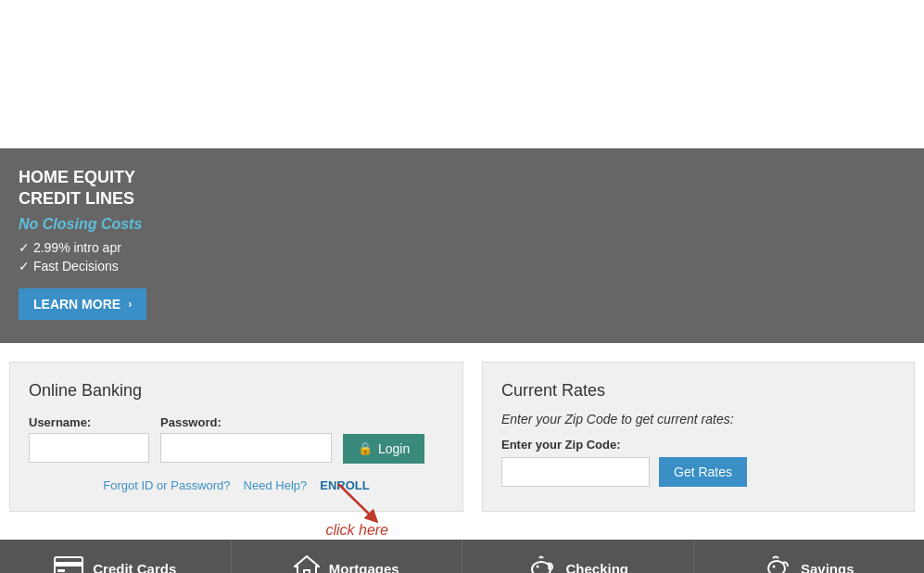  What do you see at coordinates (699, 437) in the screenshot?
I see `current-rates-panel: Current Rates Enter your Zip Code to get…` at bounding box center [699, 437].